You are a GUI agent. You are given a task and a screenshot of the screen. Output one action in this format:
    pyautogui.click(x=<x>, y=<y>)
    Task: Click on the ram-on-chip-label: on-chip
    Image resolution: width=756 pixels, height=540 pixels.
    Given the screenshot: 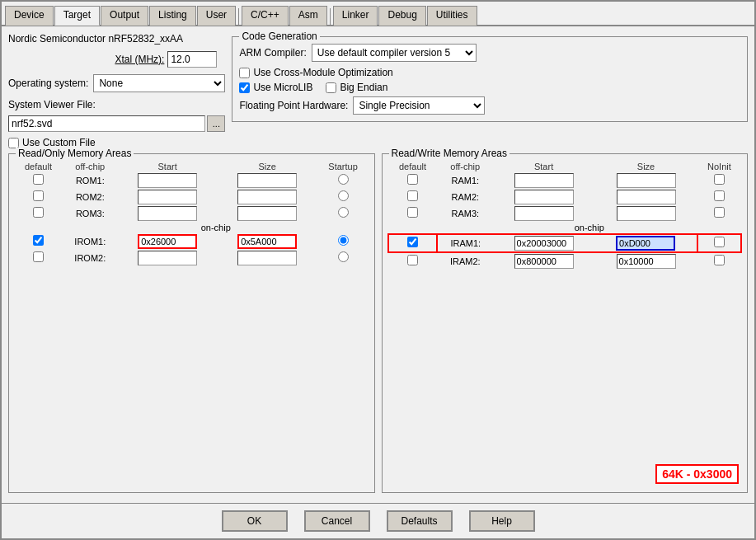 What is the action you would take?
    pyautogui.click(x=589, y=228)
    